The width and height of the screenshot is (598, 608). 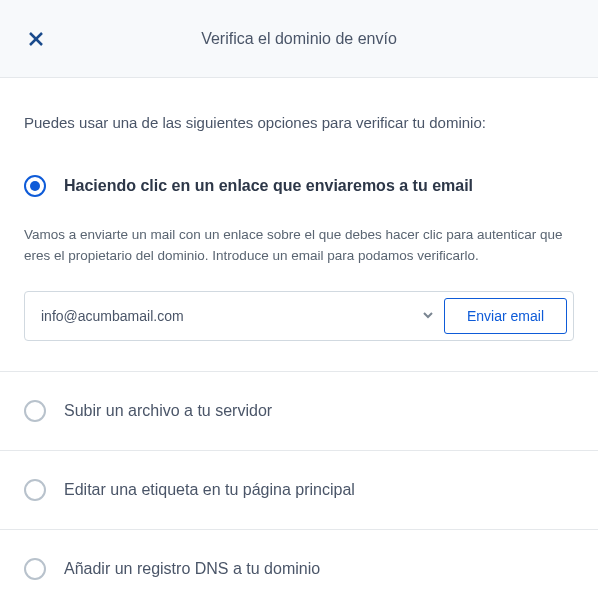 I want to click on option-edit-tag: Editar una etiqueta en tu página princip…, so click(x=299, y=490).